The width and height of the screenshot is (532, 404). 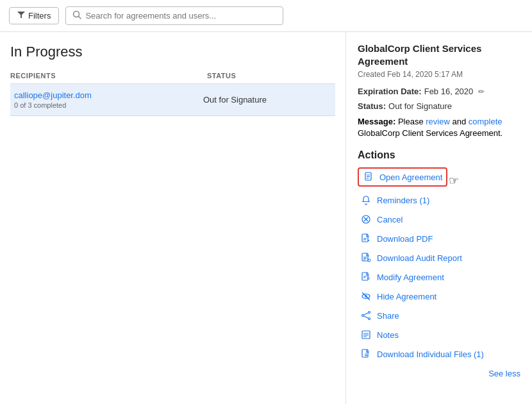 What do you see at coordinates (390, 91) in the screenshot?
I see `expiration-label: Expiration Date:` at bounding box center [390, 91].